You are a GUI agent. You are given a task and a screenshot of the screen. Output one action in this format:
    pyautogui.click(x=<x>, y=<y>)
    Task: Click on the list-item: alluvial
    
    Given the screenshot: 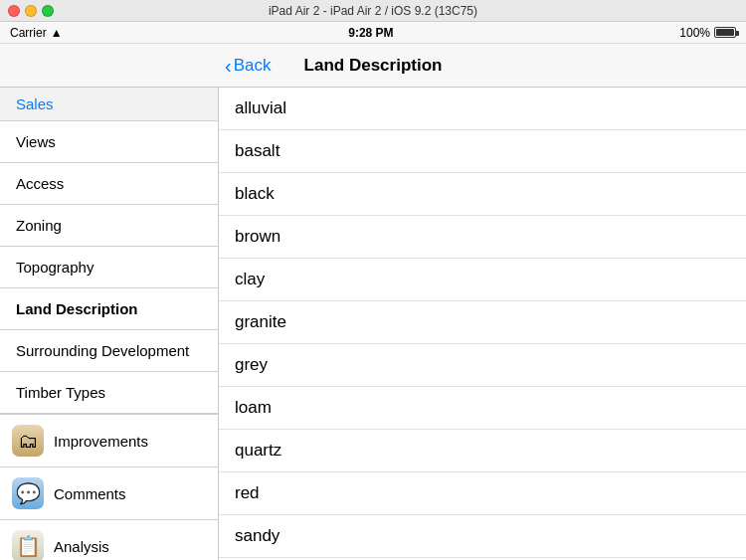 What is the action you would take?
    pyautogui.click(x=482, y=109)
    